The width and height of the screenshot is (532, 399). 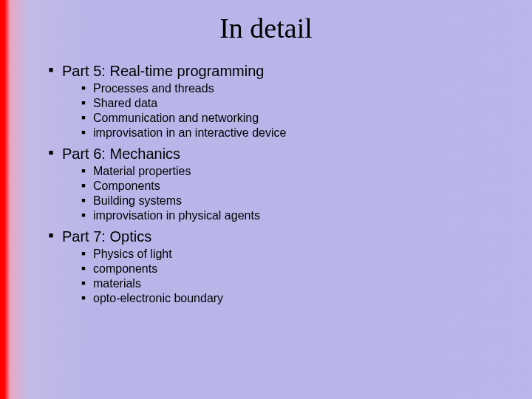 What do you see at coordinates (180, 186) in the screenshot?
I see `list-item: ■ Components` at bounding box center [180, 186].